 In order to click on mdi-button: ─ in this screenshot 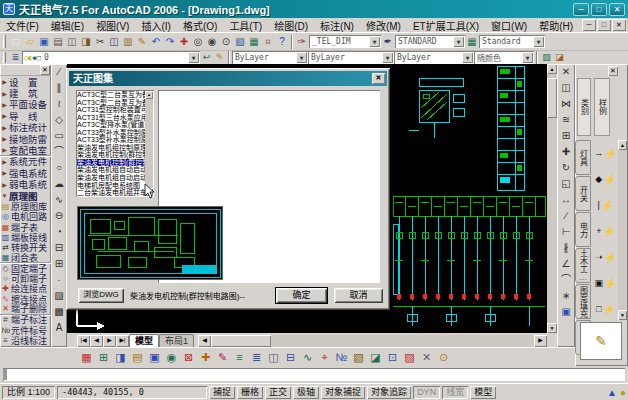, I will do `click(589, 25)`.